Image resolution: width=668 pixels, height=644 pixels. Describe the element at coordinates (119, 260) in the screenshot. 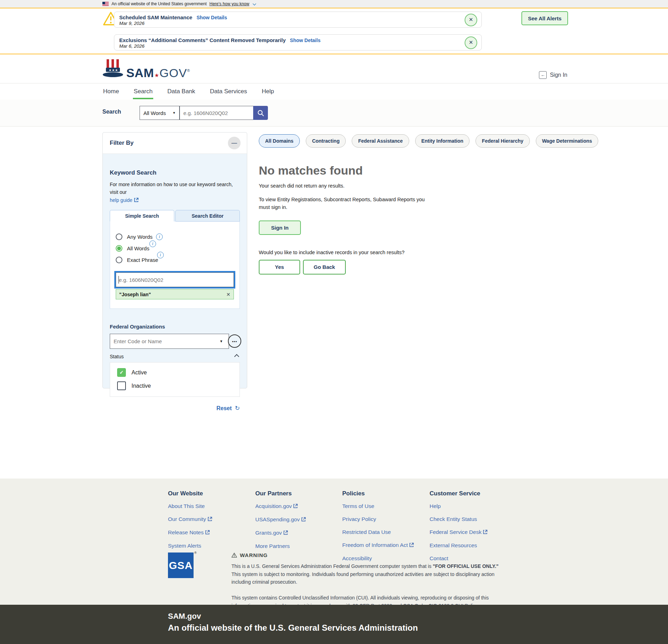

I see `radio-exact-phrase` at that location.